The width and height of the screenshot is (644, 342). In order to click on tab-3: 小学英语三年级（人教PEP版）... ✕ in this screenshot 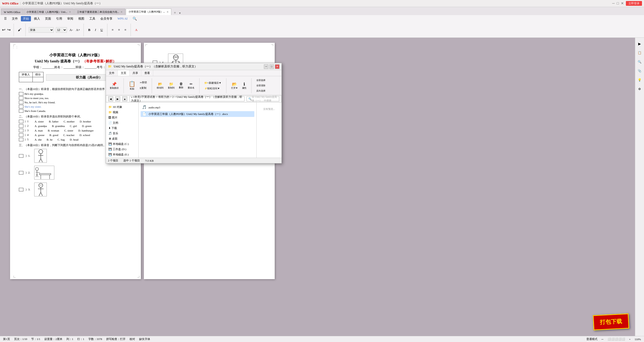, I will do `click(148, 12)`.